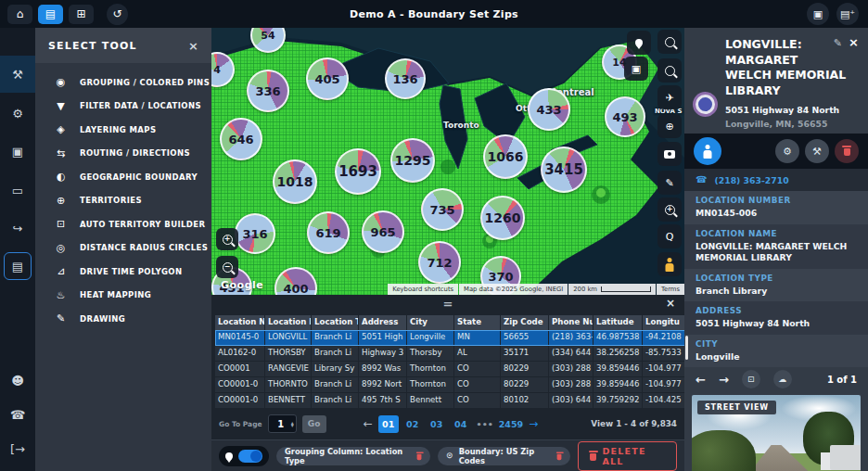 The image size is (868, 471). What do you see at coordinates (525, 323) in the screenshot?
I see `column-header: Zip Code` at bounding box center [525, 323].